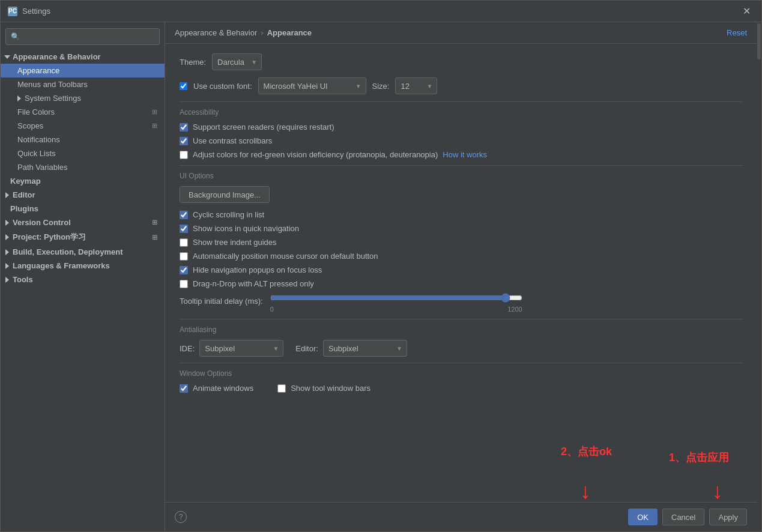 This screenshot has width=762, height=532. I want to click on sidebar-item-scopes: Scopes ⊞, so click(83, 126).